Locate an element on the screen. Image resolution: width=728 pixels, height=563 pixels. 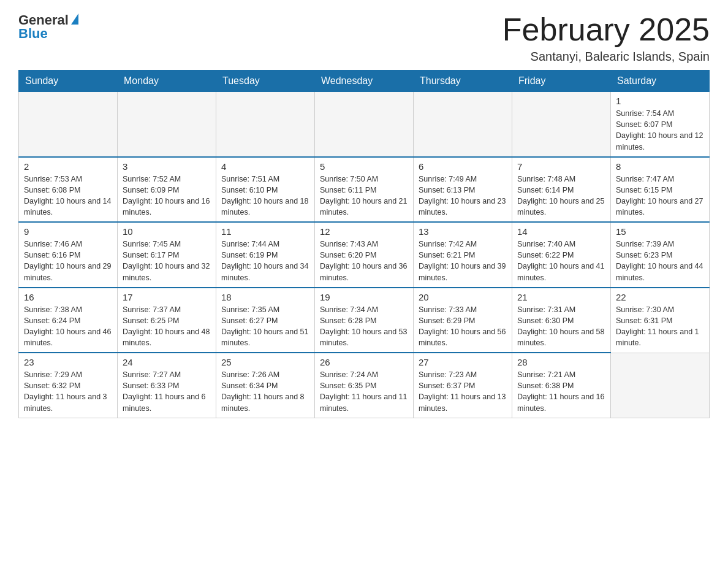
day-number: 3 is located at coordinates (167, 167).